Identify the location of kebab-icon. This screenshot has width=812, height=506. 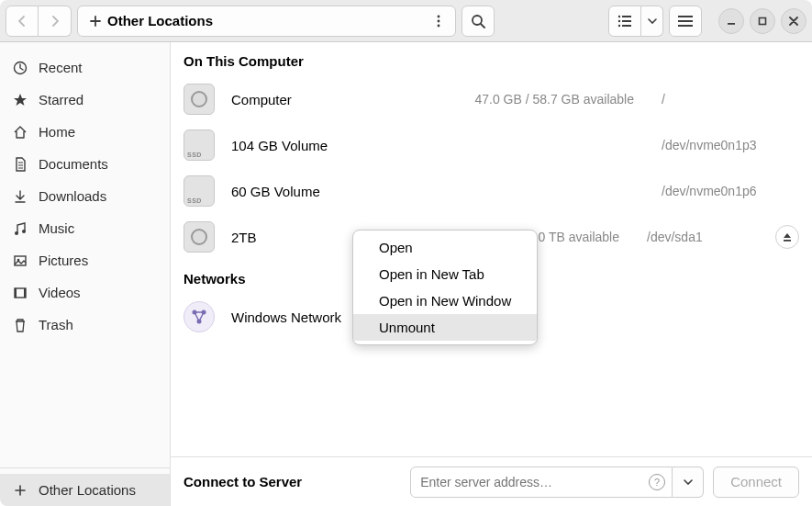
(439, 21).